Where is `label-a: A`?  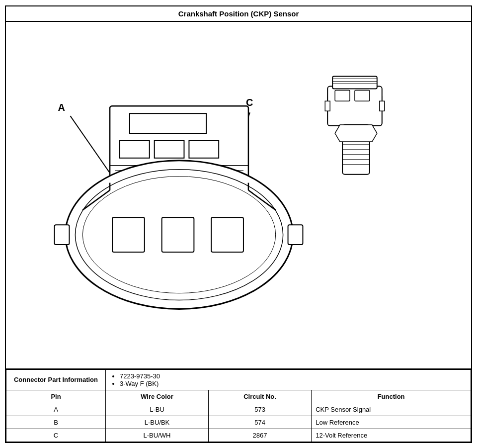 label-a: A is located at coordinates (62, 107).